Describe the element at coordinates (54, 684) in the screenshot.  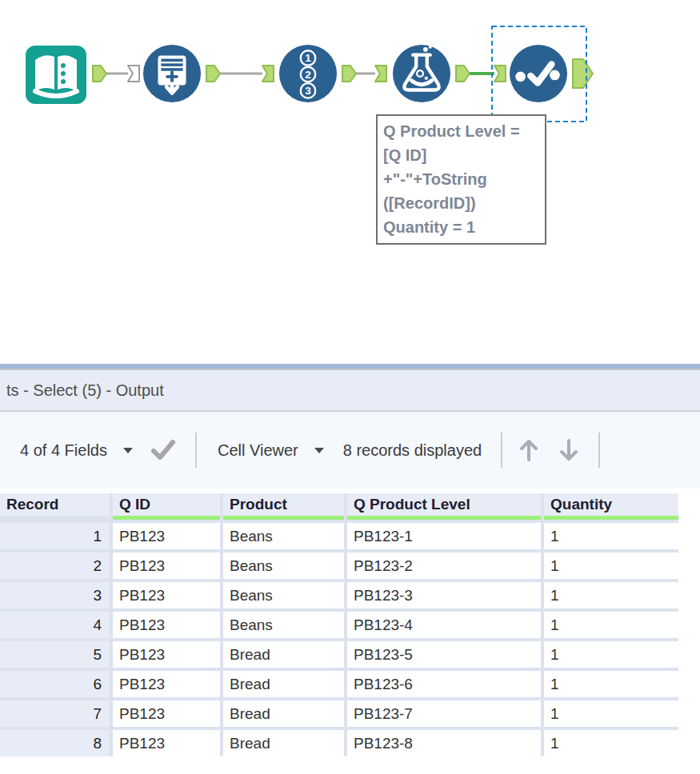
I see `record-number-cell: 6` at that location.